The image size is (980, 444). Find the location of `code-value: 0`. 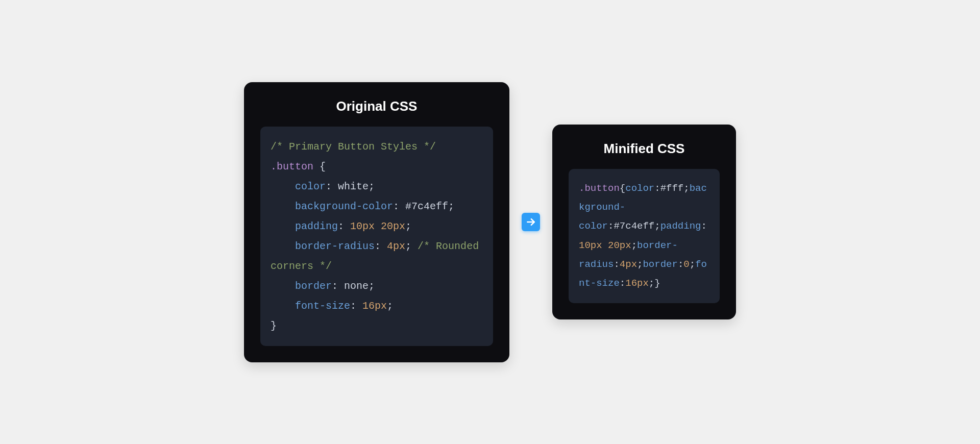

code-value: 0 is located at coordinates (686, 264).